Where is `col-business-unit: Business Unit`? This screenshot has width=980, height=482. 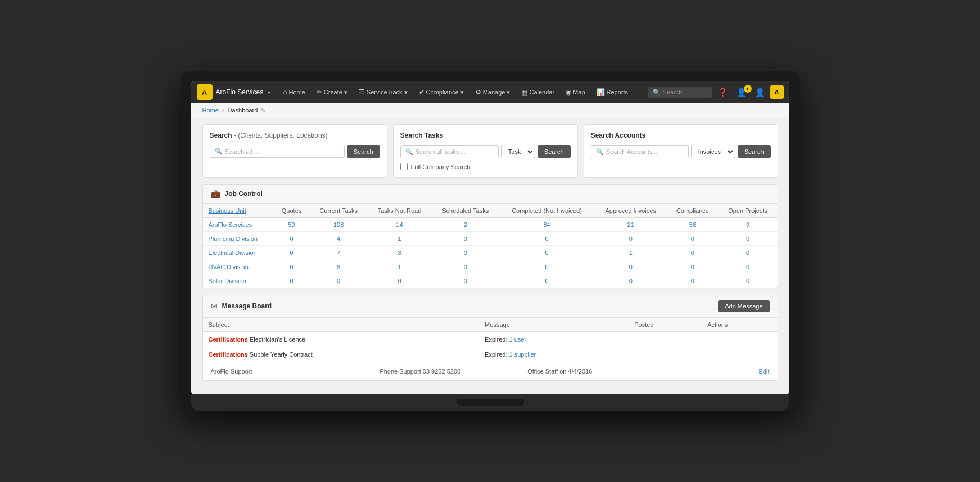 col-business-unit: Business Unit is located at coordinates (238, 211).